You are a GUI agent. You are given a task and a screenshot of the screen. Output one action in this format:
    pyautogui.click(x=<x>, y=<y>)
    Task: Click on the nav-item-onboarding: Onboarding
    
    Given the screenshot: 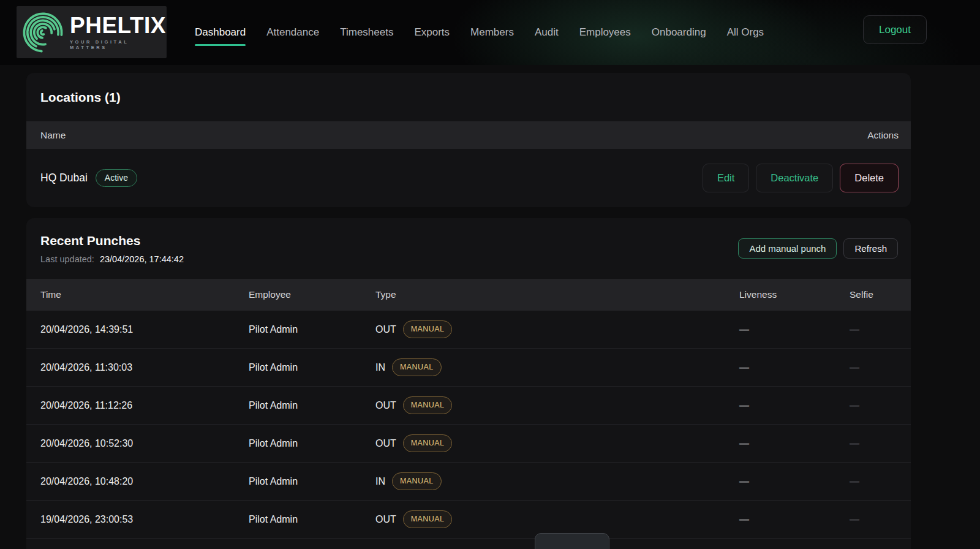 What is the action you would take?
    pyautogui.click(x=679, y=32)
    